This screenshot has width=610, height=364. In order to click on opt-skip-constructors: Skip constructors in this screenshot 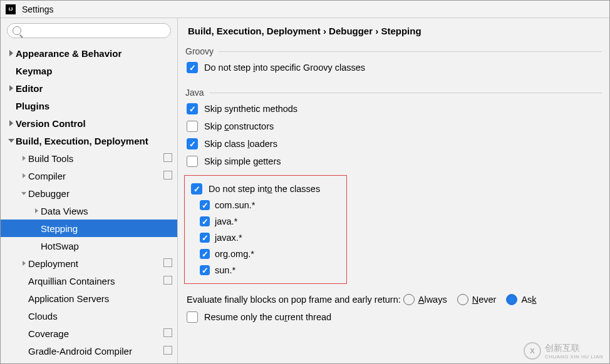, I will do `click(393, 126)`.